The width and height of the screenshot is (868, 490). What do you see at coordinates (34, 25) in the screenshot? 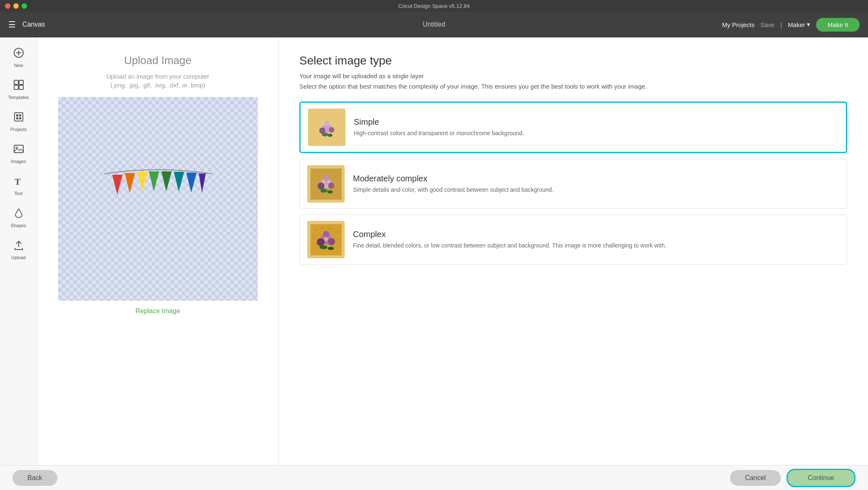
I see `canvas-label: Canvas` at bounding box center [34, 25].